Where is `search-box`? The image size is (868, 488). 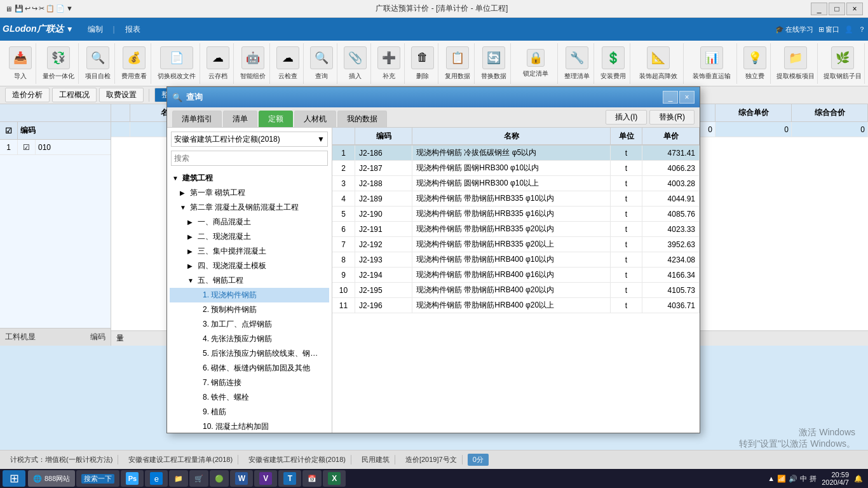
search-box is located at coordinates (249, 158).